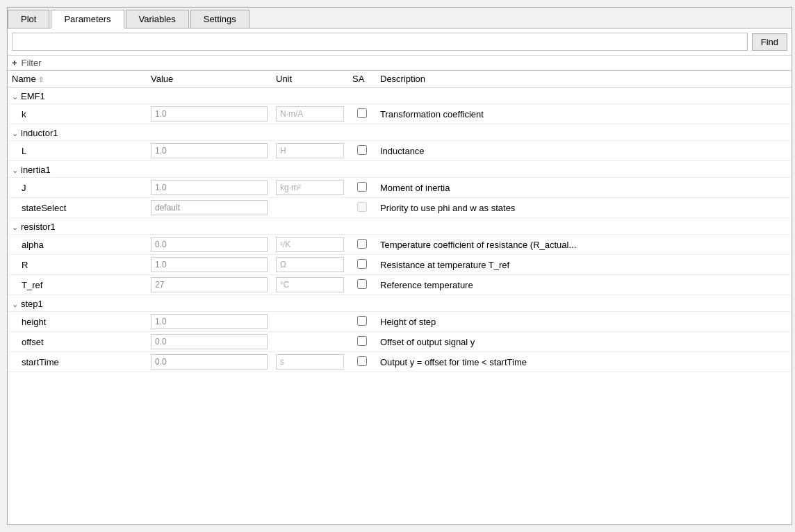 The height and width of the screenshot is (532, 795). I want to click on param-description-cell: Offset of output signal y, so click(584, 342).